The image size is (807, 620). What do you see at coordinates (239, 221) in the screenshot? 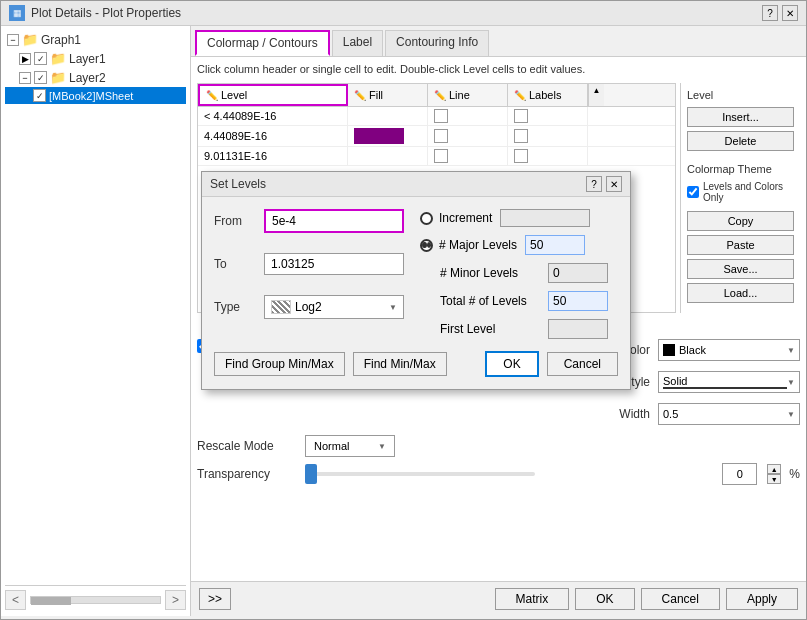
I see `from-label: From` at bounding box center [239, 221].